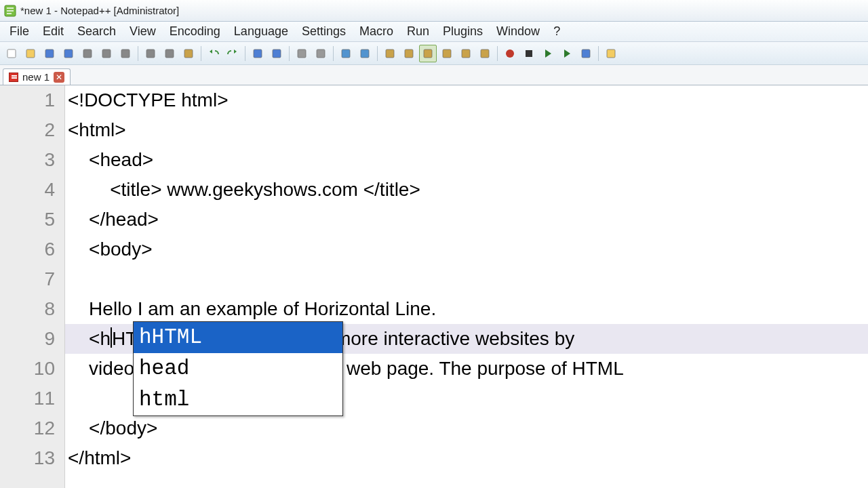 The image size is (868, 488). I want to click on code-line: </html>, so click(467, 458).